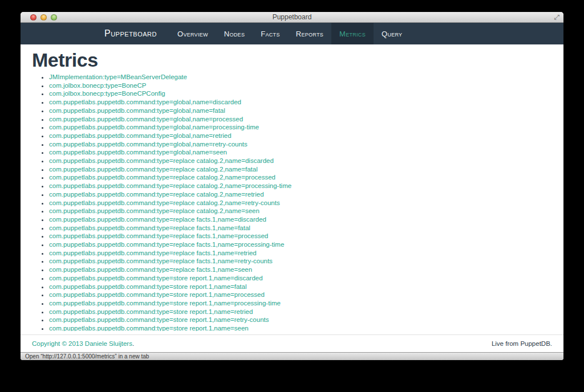 This screenshot has height=392, width=584. What do you see at coordinates (83, 344) in the screenshot?
I see `copyright-text: Copyright © 2013 Daniele Sluijters.` at bounding box center [83, 344].